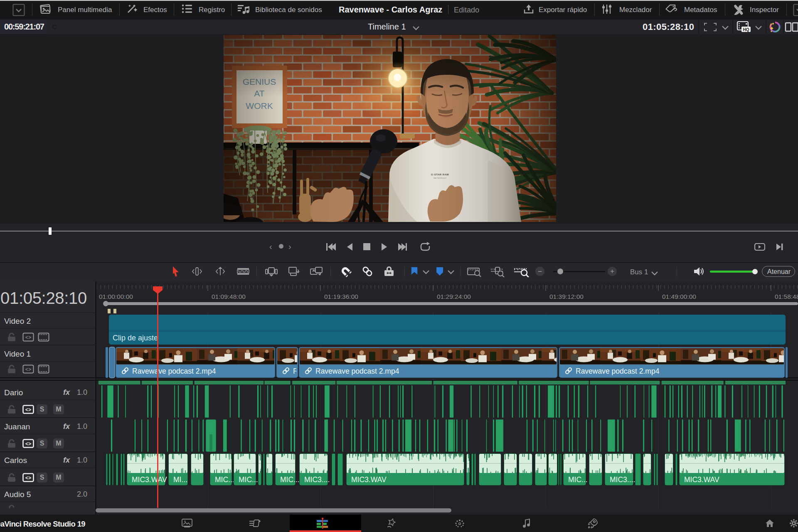 The image size is (798, 532). I want to click on svg-text: 01:39:12:00, so click(566, 297).